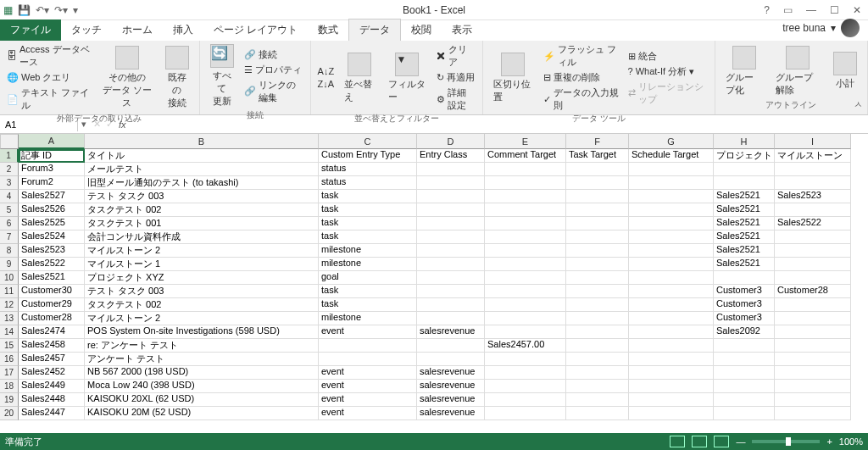  What do you see at coordinates (375, 30) in the screenshot?
I see `tab-data: データ` at bounding box center [375, 30].